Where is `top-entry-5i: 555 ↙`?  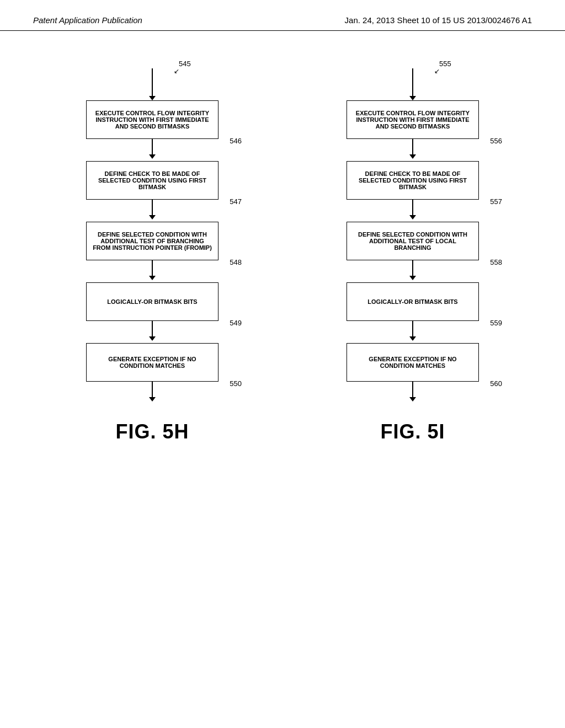
top-entry-5i: 555 ↙ is located at coordinates (413, 82).